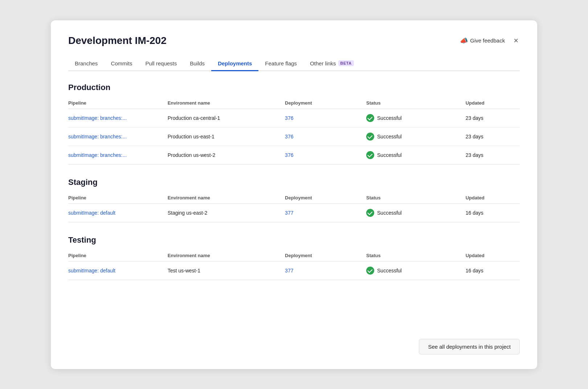 Image resolution: width=588 pixels, height=389 pixels. What do you see at coordinates (516, 41) in the screenshot?
I see `close-icon: ×` at bounding box center [516, 41].